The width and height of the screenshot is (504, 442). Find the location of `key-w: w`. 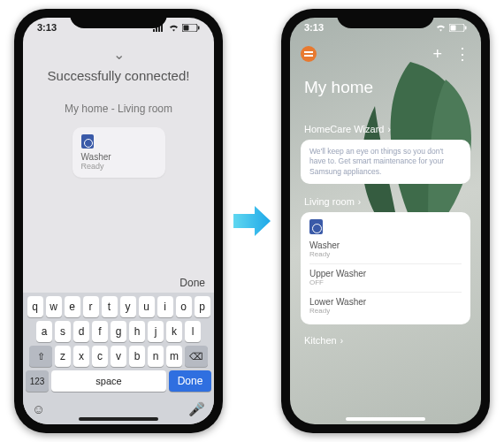

key-w: w is located at coordinates (54, 307).